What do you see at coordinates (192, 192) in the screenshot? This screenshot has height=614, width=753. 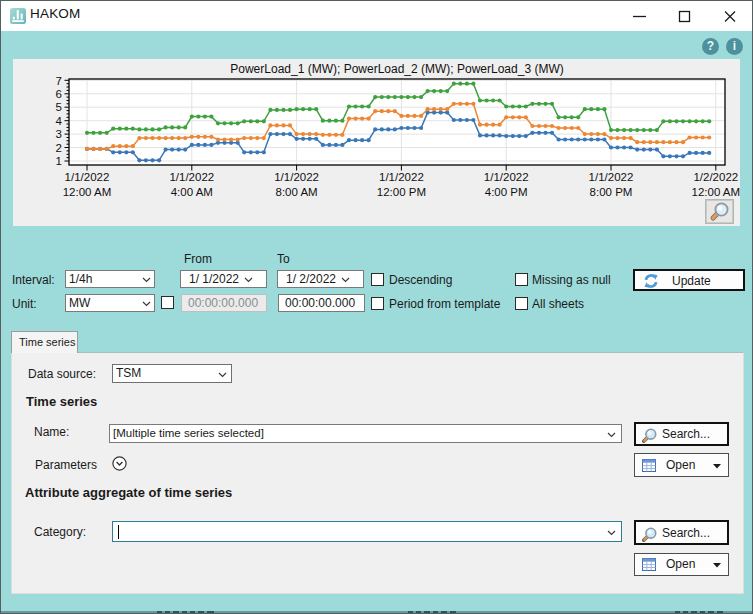 I see `svg-text: 4:00 AM` at bounding box center [192, 192].